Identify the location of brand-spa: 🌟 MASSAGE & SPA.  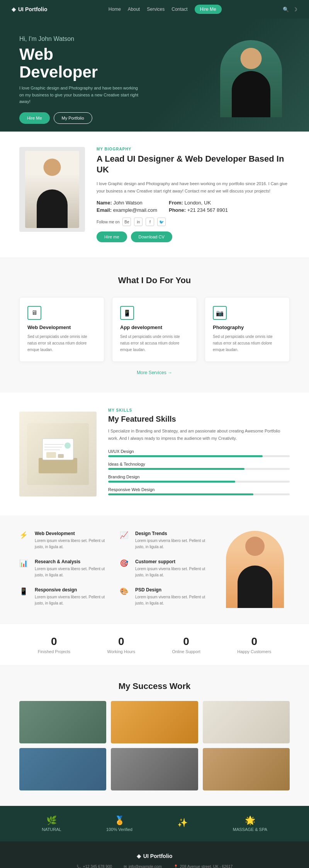
(250, 824).